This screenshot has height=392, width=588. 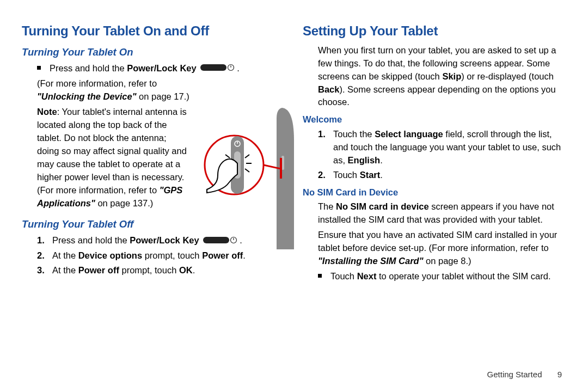 I want to click on welcome-steps: 1. Touch the Select language field, scro…, so click(x=442, y=155).